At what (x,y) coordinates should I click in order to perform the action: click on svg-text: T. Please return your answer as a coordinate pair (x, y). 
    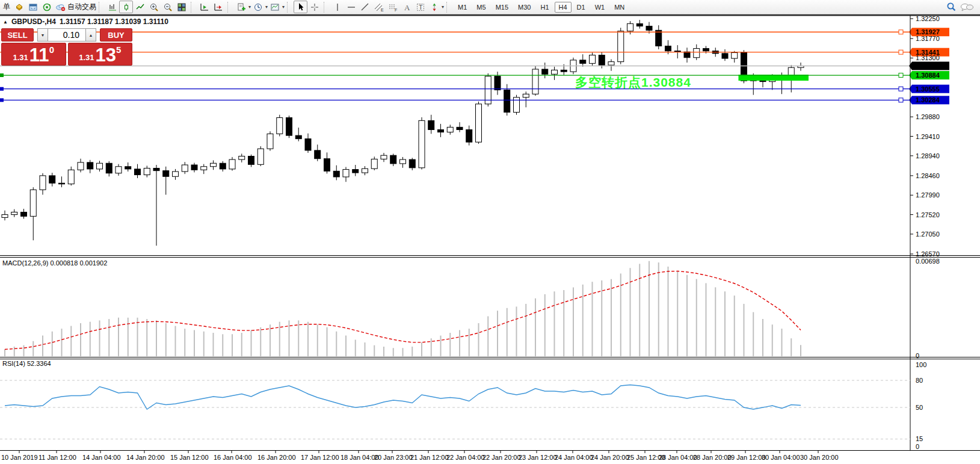
    Looking at the image, I should click on (421, 7).